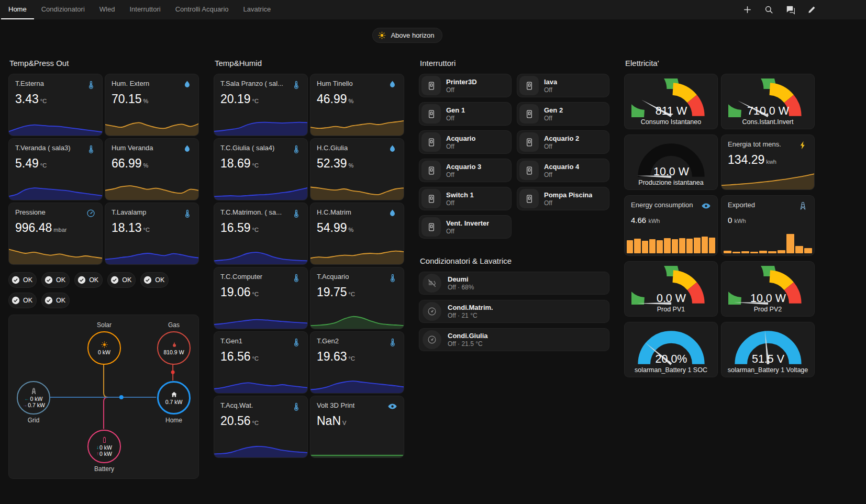  I want to click on gauge-value: 10.0 W, so click(769, 298).